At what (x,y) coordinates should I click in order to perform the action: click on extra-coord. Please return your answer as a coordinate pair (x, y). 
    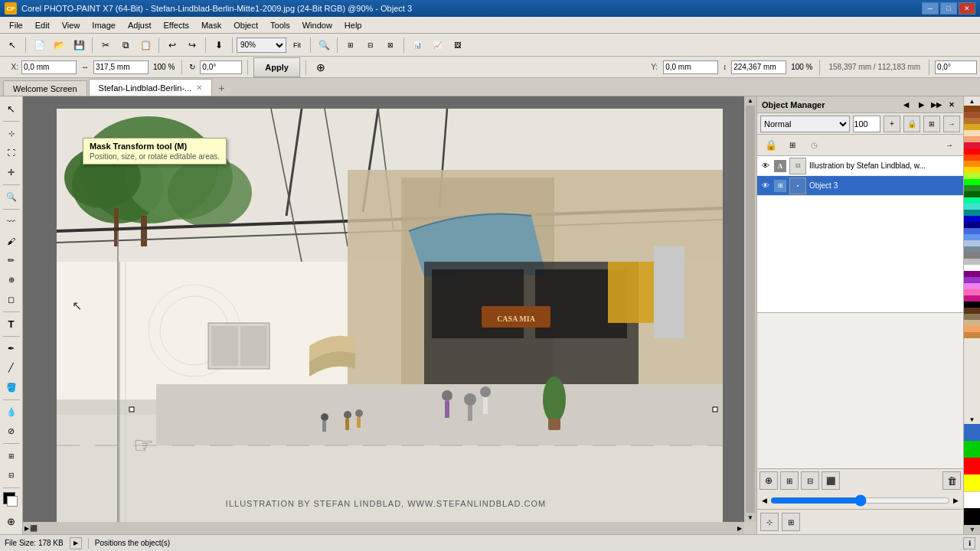
    Looking at the image, I should click on (956, 67).